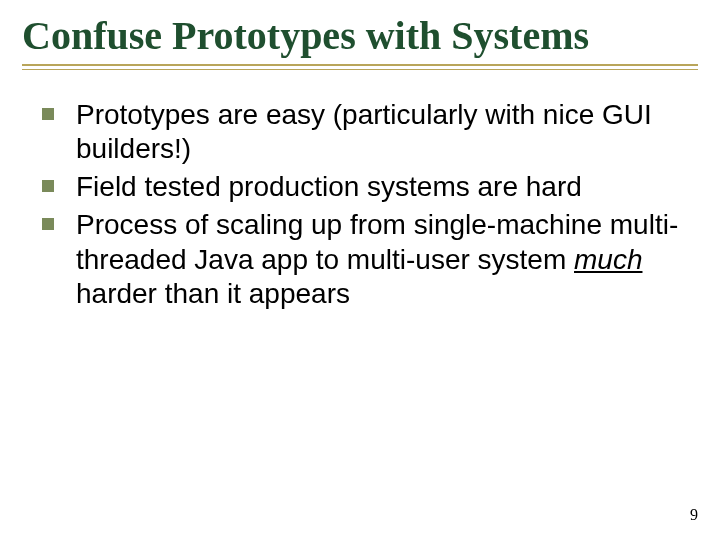 The width and height of the screenshot is (720, 540). I want to click on list-item: Field tested production systems are hard, so click(365, 187).